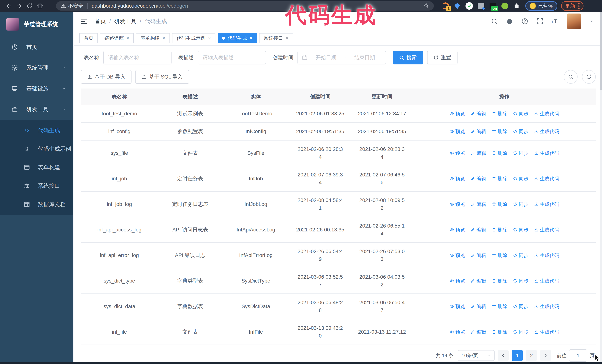 The width and height of the screenshot is (602, 364). I want to click on page-button-1: 1, so click(517, 355).